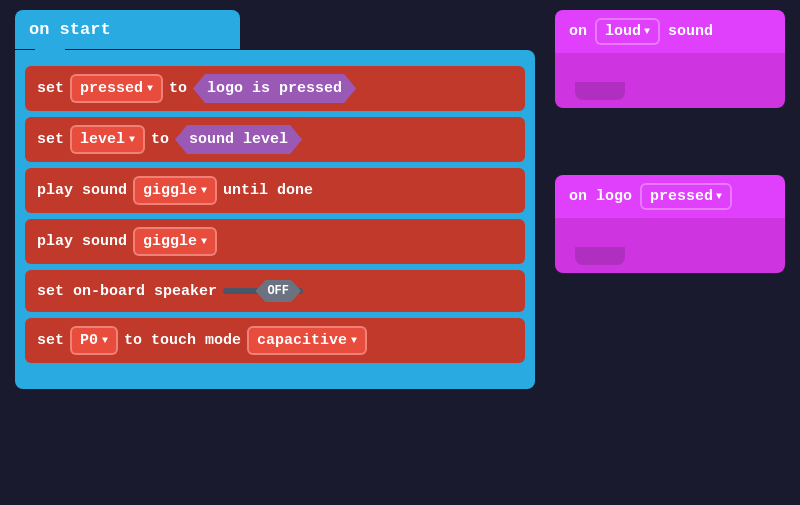 This screenshot has width=800, height=505. Describe the element at coordinates (50, 88) in the screenshot. I see `set-pressed-text: set` at that location.